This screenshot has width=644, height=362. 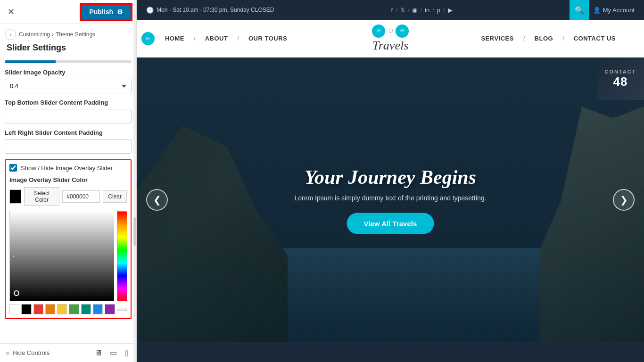 I want to click on color-picker-row: Select Color Clear, so click(x=68, y=197).